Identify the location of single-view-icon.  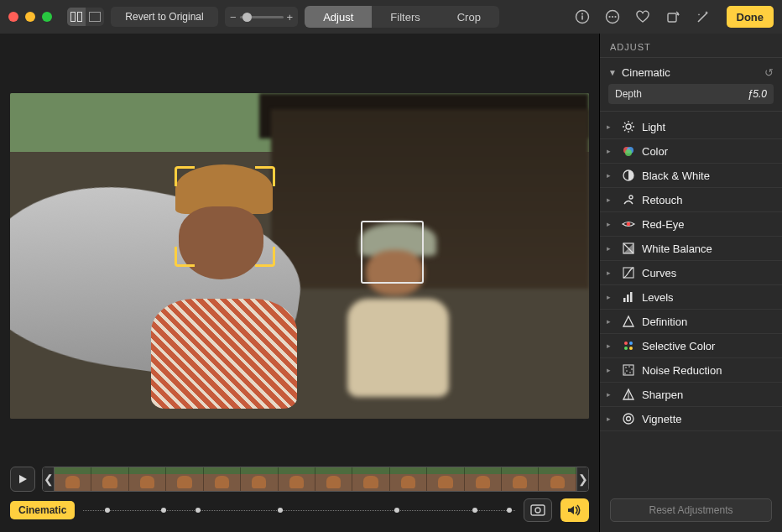
(95, 17).